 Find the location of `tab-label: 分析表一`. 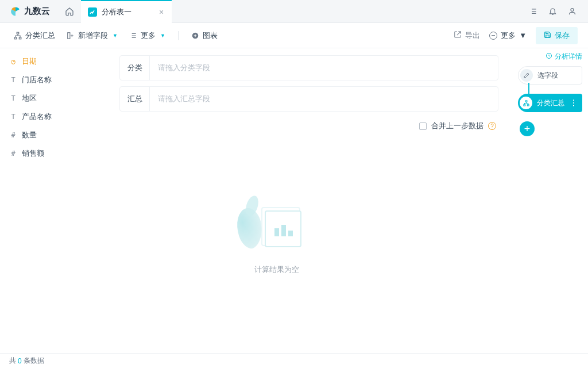

tab-label: 分析表一 is located at coordinates (117, 12).